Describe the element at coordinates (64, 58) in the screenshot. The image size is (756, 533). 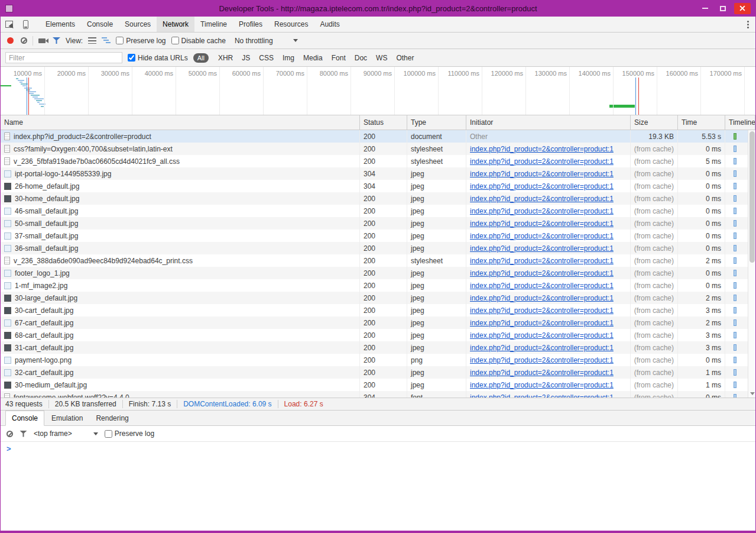
I see `filter-input` at that location.